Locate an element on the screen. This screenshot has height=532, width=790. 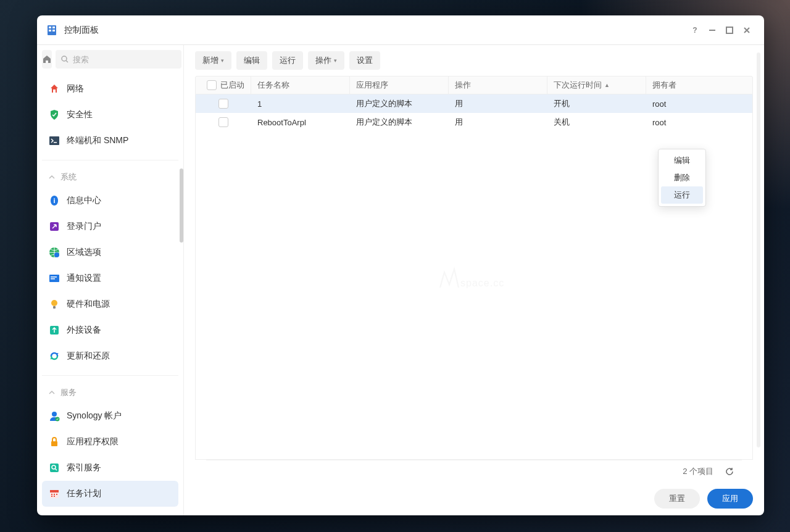
sidebar-item-network: 网络 is located at coordinates (110, 89).